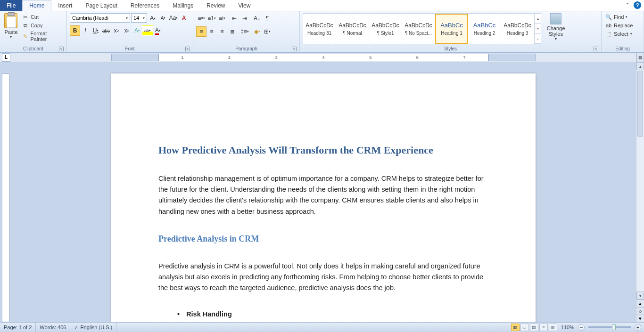 The image size is (644, 332). What do you see at coordinates (452, 29) in the screenshot?
I see `style-heading1: AaBbCcHeading 1` at bounding box center [452, 29].